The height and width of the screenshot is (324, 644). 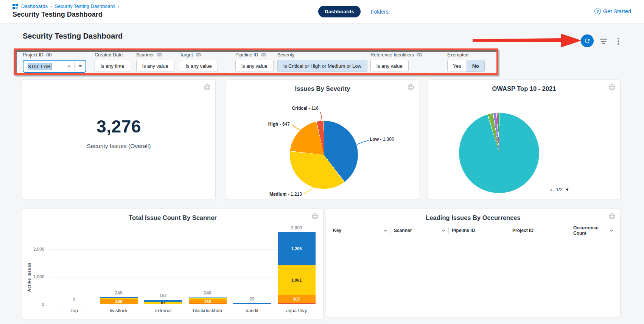 What do you see at coordinates (35, 277) in the screenshot?
I see `y-axis-tick: 1,000` at bounding box center [35, 277].